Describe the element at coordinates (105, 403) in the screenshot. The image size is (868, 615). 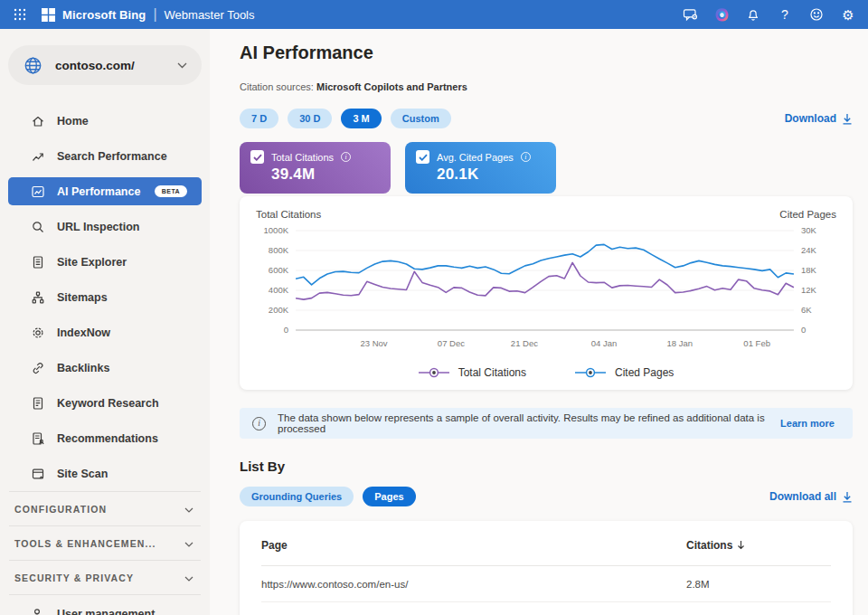
I see `sidebar-item-keyword-research: Keyword Research` at that location.